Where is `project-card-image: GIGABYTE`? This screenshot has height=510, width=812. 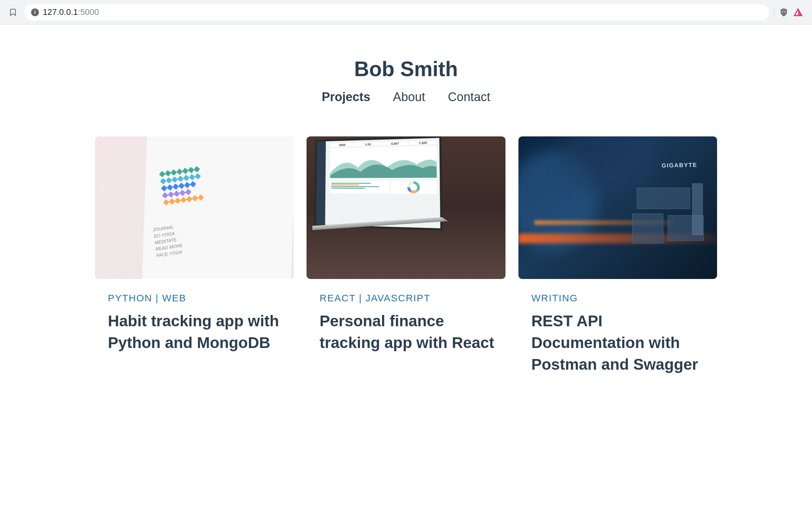 project-card-image: GIGABYTE is located at coordinates (618, 208).